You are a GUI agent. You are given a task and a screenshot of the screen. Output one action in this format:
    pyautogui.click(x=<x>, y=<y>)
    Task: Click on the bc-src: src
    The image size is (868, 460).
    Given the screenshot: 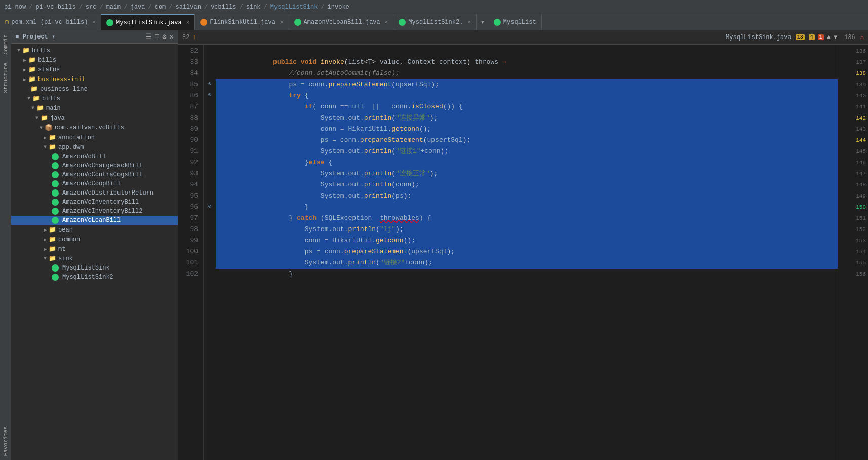 What is the action you would take?
    pyautogui.click(x=91, y=7)
    